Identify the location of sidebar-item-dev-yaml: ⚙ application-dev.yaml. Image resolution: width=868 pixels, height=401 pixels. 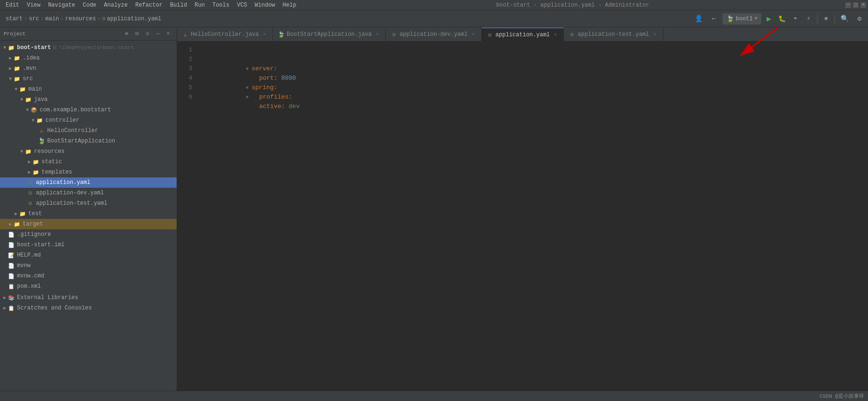
(88, 193).